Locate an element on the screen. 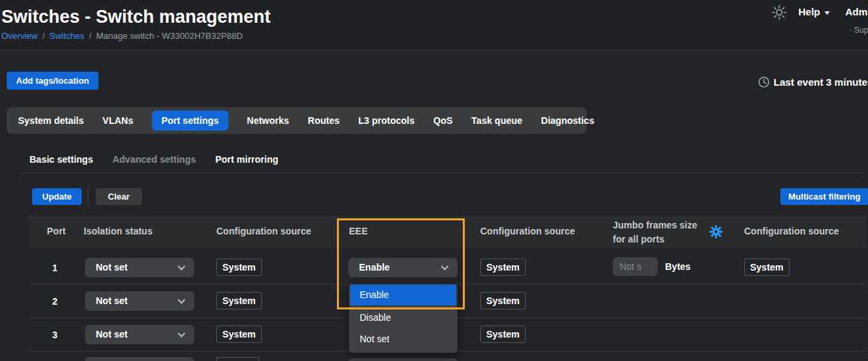  top-header-band: Switches - Switch management Overview/Sw… is located at coordinates (434, 25).